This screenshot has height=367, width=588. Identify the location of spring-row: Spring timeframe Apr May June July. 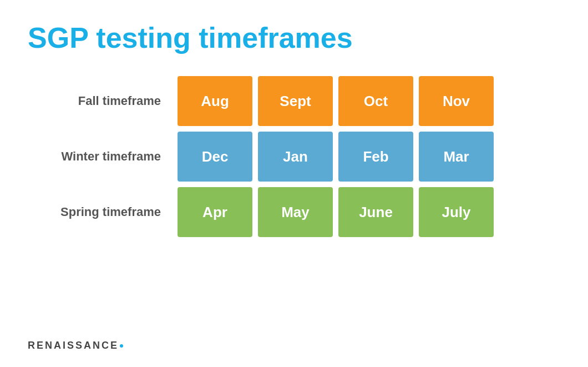
(300, 212).